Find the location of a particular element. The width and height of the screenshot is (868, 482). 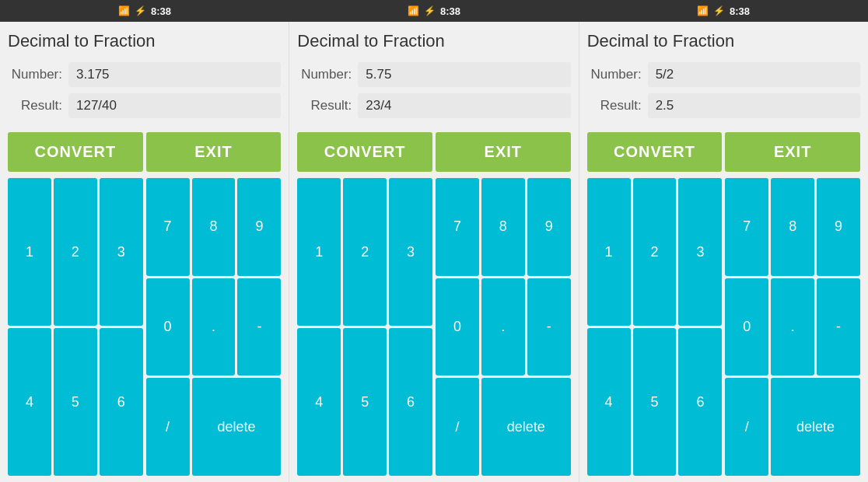

time-2: 8:38 is located at coordinates (450, 11).